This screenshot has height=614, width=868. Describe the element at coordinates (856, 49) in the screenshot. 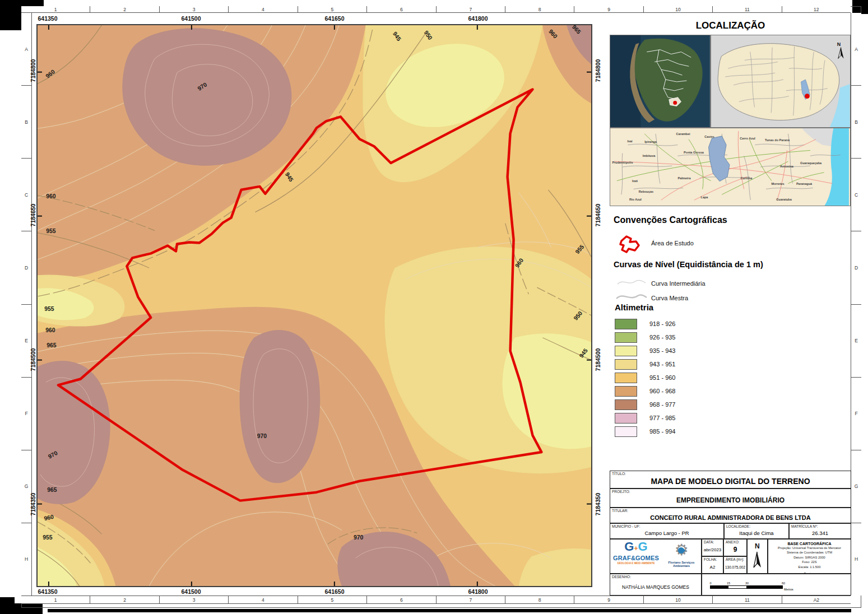

I see `grid-row-letter: A` at that location.